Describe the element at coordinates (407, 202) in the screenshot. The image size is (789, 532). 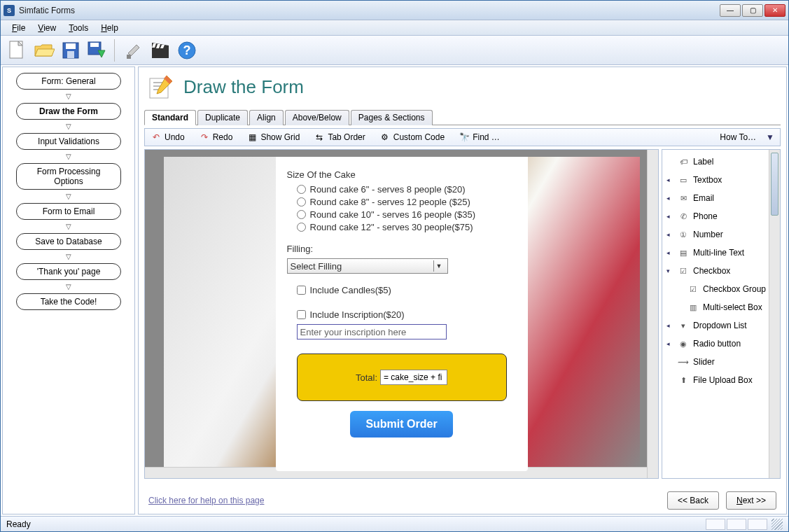
I see `cake-size-option: Round cake 8" - serves 12 people ($25)` at that location.